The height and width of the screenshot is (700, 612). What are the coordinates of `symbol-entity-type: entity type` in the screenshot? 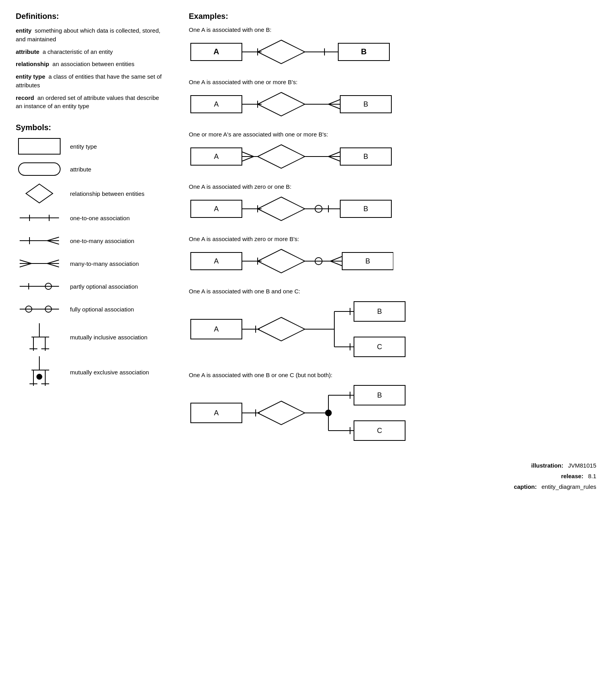 It's located at (90, 146).